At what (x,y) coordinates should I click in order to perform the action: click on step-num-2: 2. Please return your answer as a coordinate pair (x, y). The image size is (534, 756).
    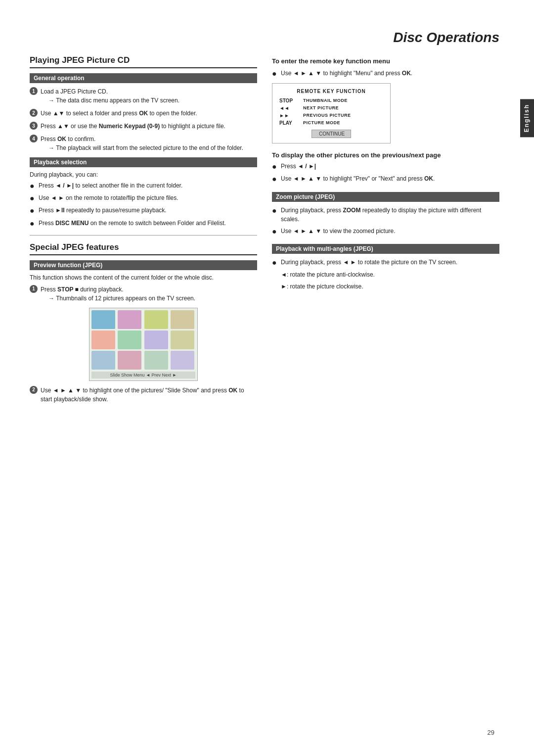
    Looking at the image, I should click on (34, 113).